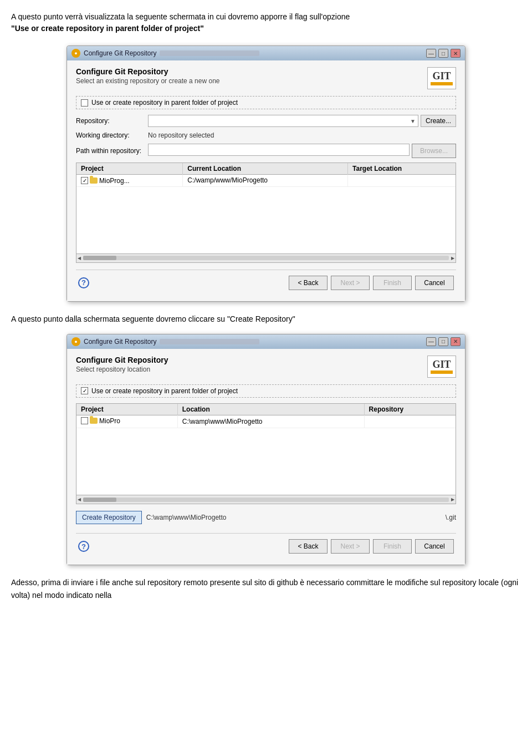  Describe the element at coordinates (122, 360) in the screenshot. I see `dialog2-main-title: Configure Git Repository` at that location.